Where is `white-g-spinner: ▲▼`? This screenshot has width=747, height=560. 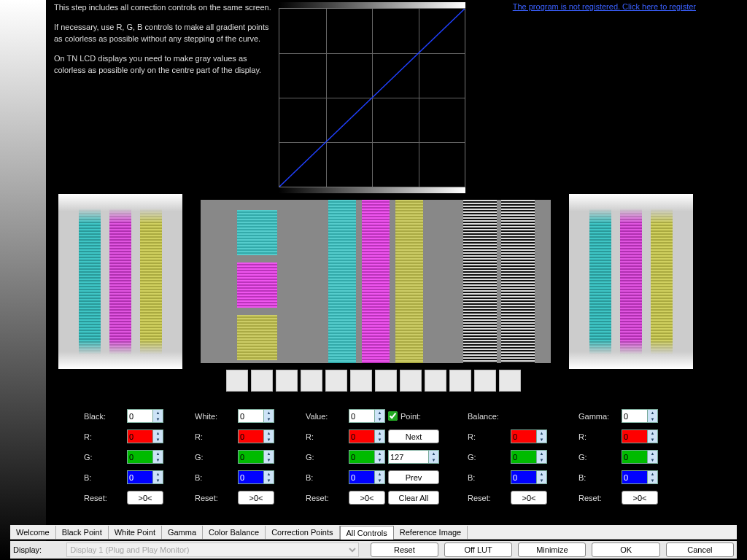 white-g-spinner: ▲▼ is located at coordinates (256, 456).